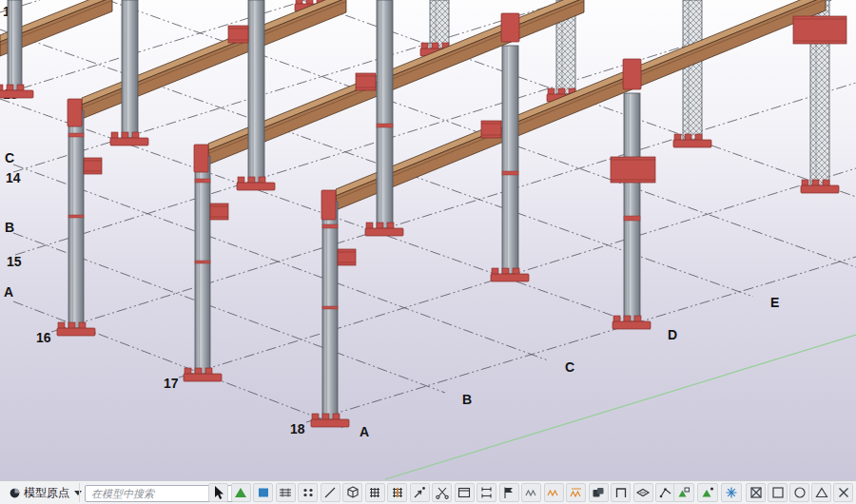 This screenshot has height=504, width=856. Describe the element at coordinates (242, 493) in the screenshot. I see `direct-modification-button` at that location.